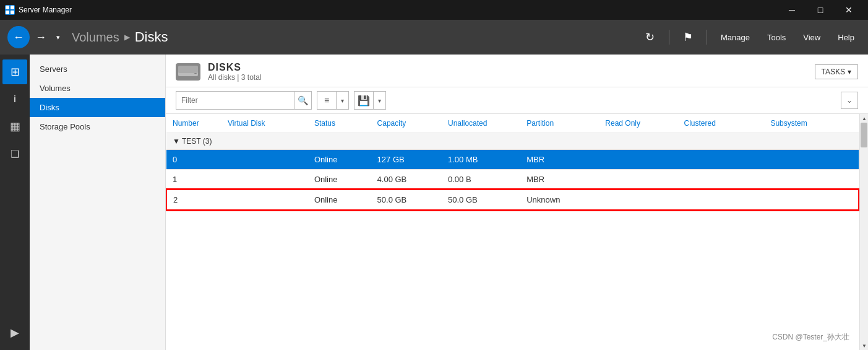  I want to click on window-controls: ─ □ ✕, so click(820, 10).